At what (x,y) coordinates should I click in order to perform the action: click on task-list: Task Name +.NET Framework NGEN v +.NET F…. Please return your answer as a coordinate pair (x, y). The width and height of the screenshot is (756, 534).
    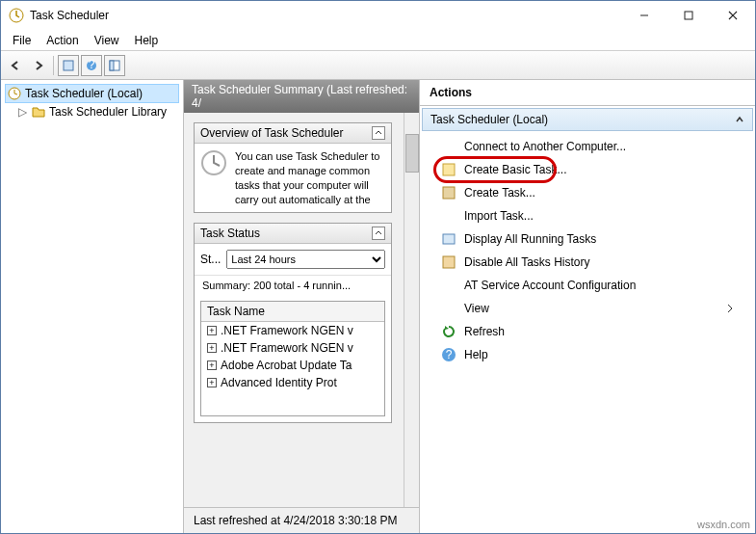
    Looking at the image, I should click on (293, 359).